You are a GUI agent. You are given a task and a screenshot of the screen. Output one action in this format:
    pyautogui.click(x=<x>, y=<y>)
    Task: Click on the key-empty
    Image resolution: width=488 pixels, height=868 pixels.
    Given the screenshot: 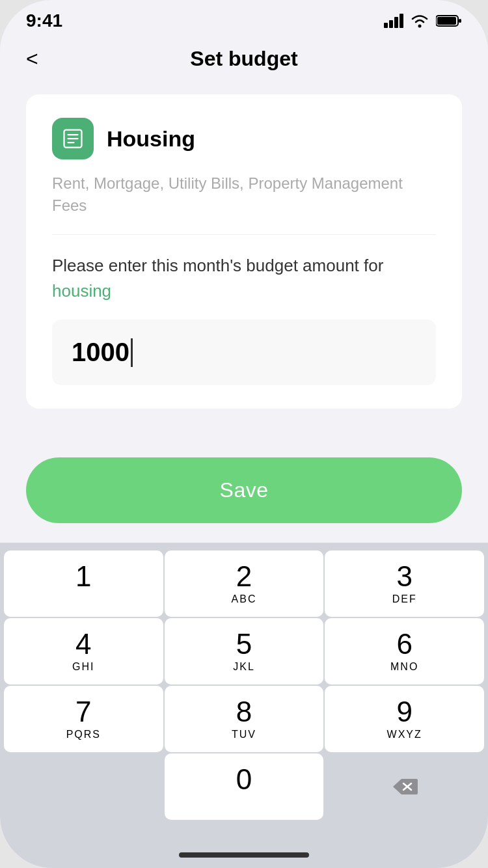 What is the action you would take?
    pyautogui.click(x=83, y=787)
    